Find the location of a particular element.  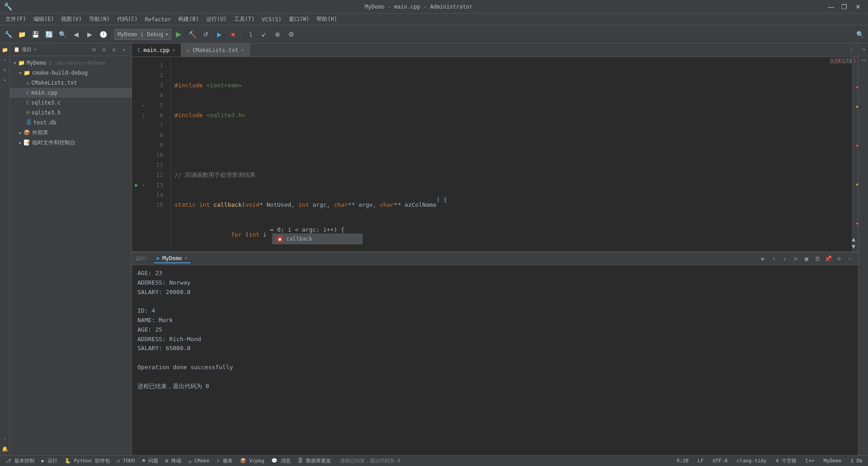

terminal-settings-btn: ⚙ is located at coordinates (839, 259).